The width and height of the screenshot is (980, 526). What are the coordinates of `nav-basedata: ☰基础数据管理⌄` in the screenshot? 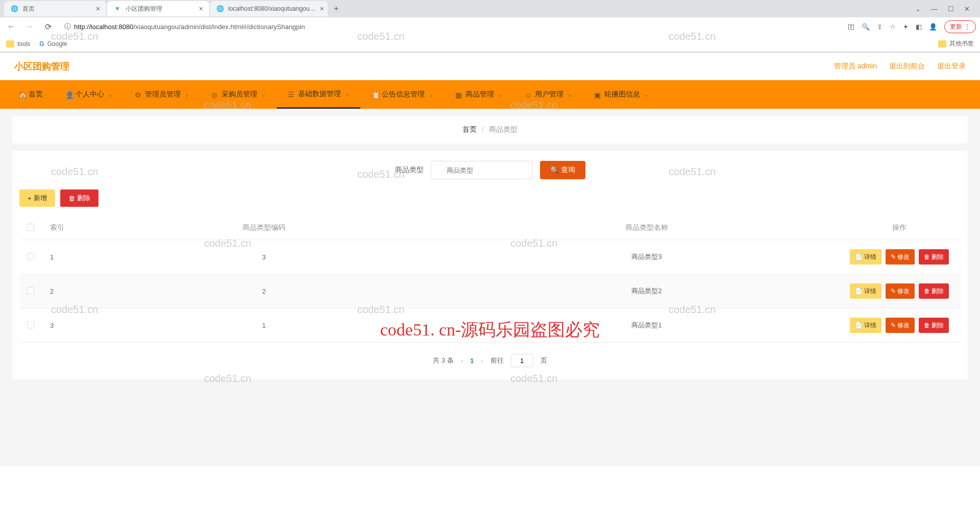 It's located at (318, 94).